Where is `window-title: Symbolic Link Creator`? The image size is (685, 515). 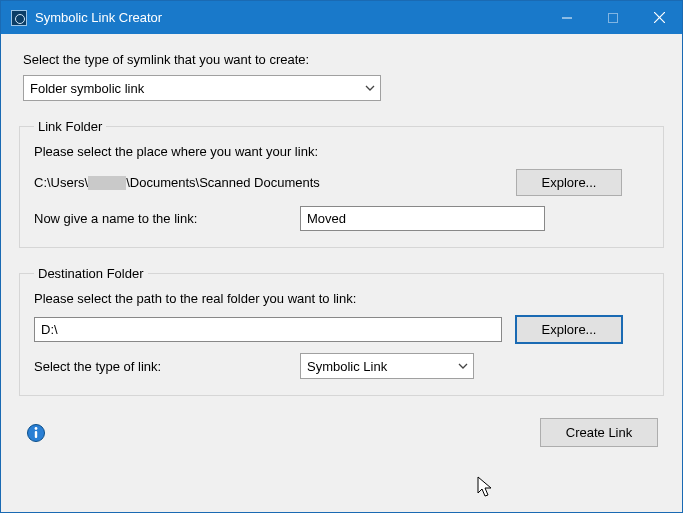
window-title: Symbolic Link Creator is located at coordinates (98, 18).